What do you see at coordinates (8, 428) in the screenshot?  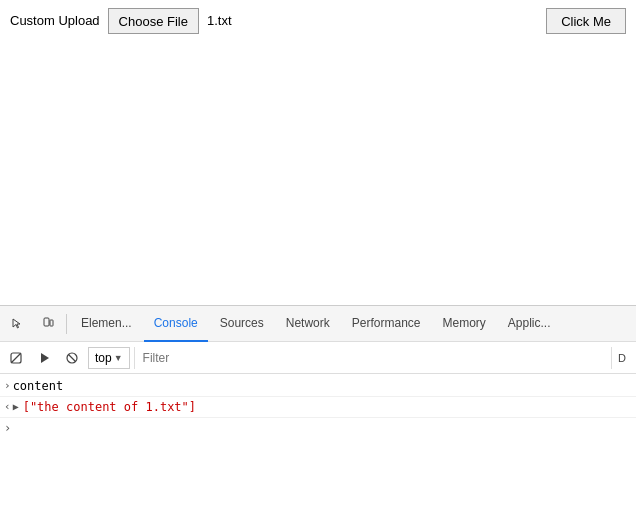 I see `console-prompt-symbol: ›` at bounding box center [8, 428].